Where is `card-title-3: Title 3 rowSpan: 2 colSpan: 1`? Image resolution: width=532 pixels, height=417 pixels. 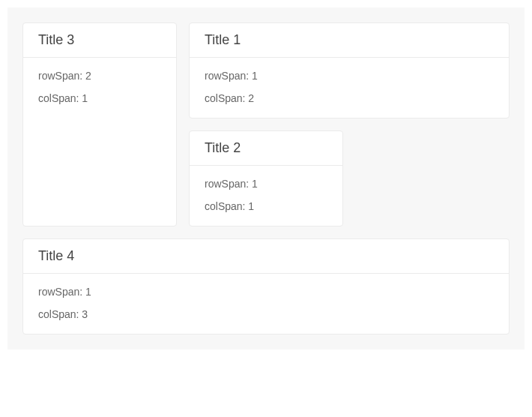 card-title-3: Title 3 rowSpan: 2 colSpan: 1 is located at coordinates (100, 124).